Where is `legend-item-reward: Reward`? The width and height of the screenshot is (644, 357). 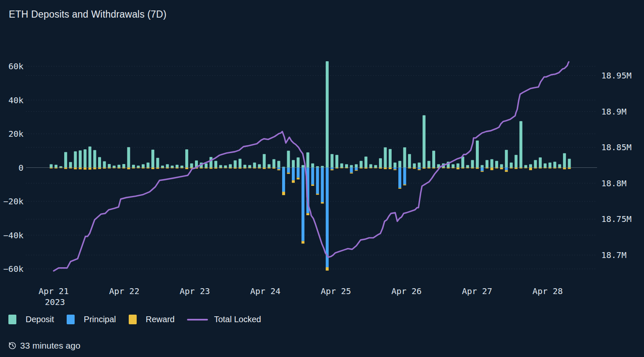
legend-item-reward: Reward is located at coordinates (152, 320).